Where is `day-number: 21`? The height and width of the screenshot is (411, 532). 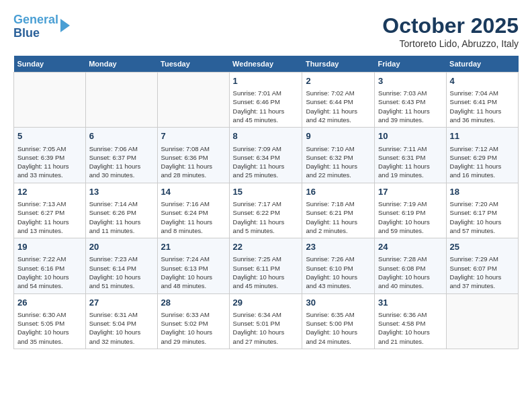 day-number: 21 is located at coordinates (193, 247).